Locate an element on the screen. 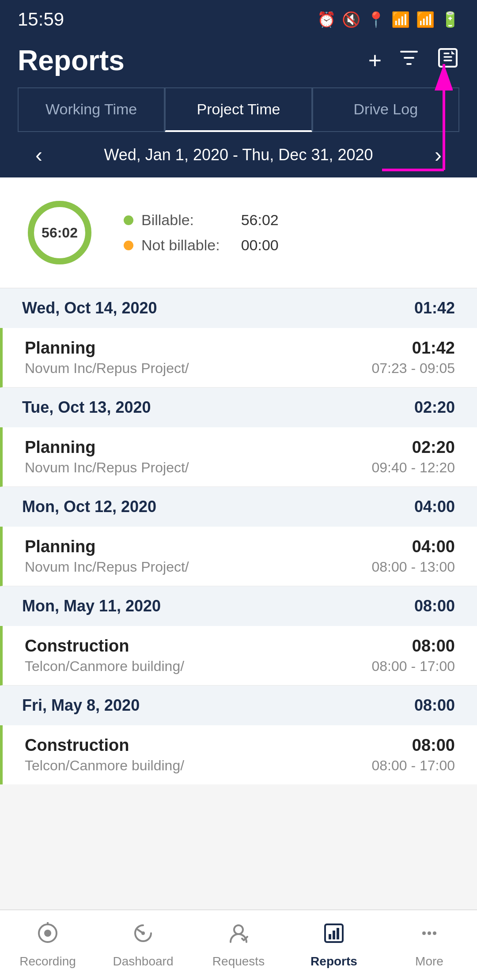 This screenshot has width=477, height=980. entry-time-range: 09:40 - 12:20 is located at coordinates (413, 468).